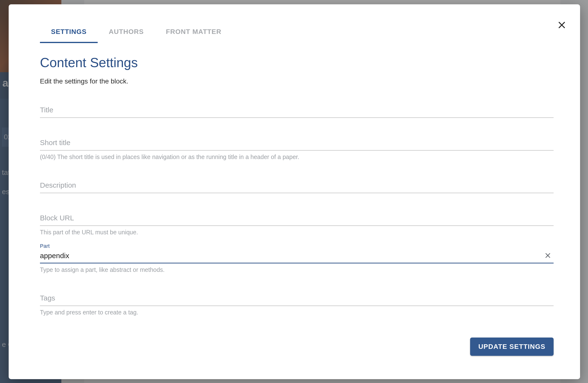  What do you see at coordinates (297, 111) in the screenshot?
I see `field-title: Title` at bounding box center [297, 111].